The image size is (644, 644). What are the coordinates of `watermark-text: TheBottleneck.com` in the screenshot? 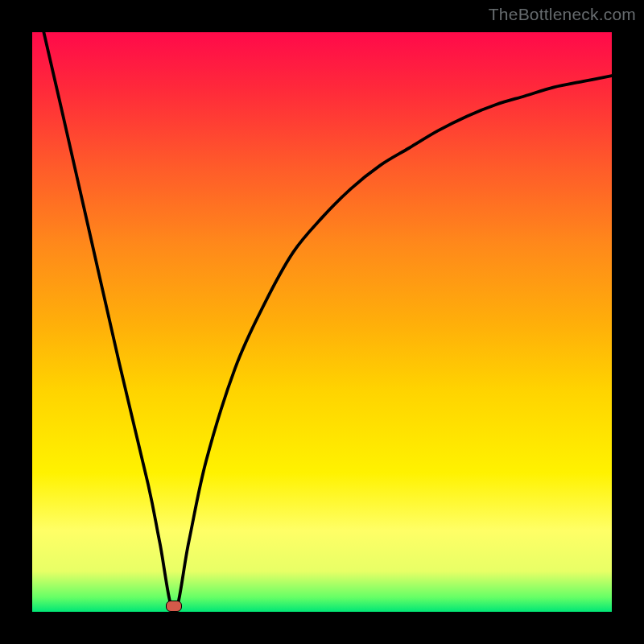 It's located at (562, 14).